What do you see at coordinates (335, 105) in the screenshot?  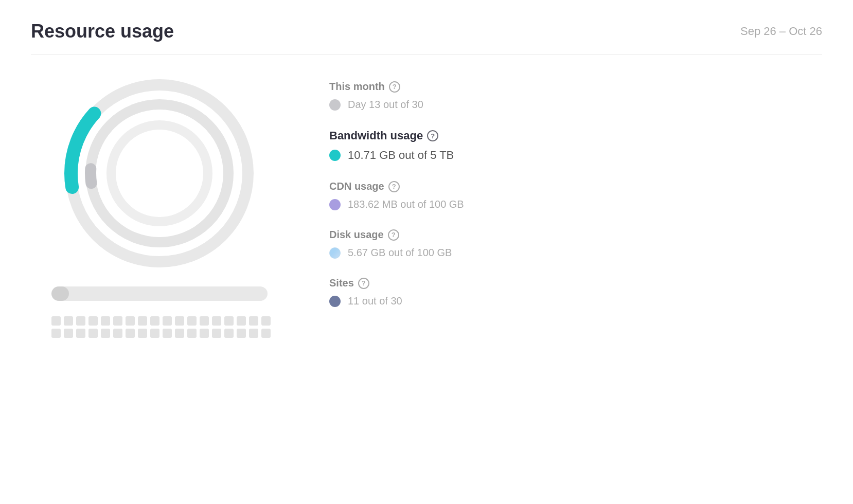 I see `this-month-dot` at bounding box center [335, 105].